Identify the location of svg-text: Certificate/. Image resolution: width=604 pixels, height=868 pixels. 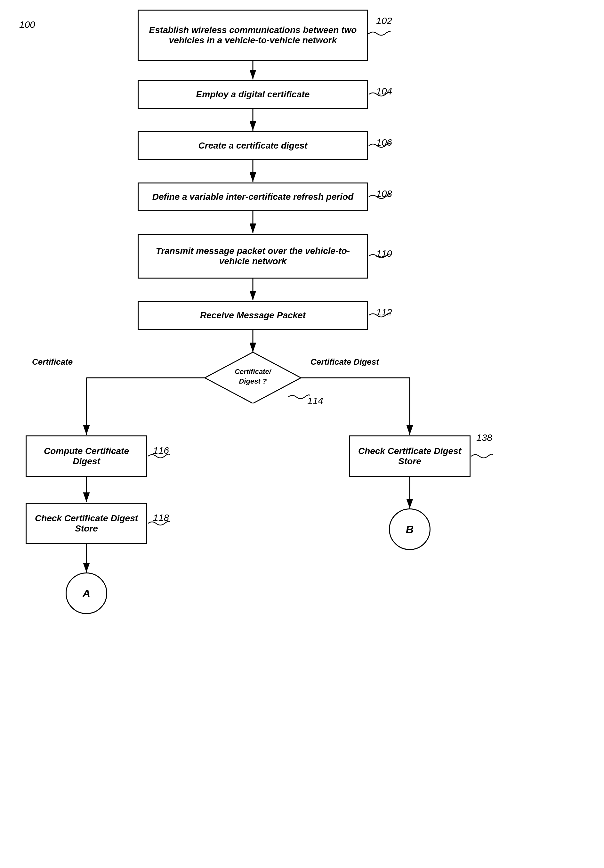
(253, 371).